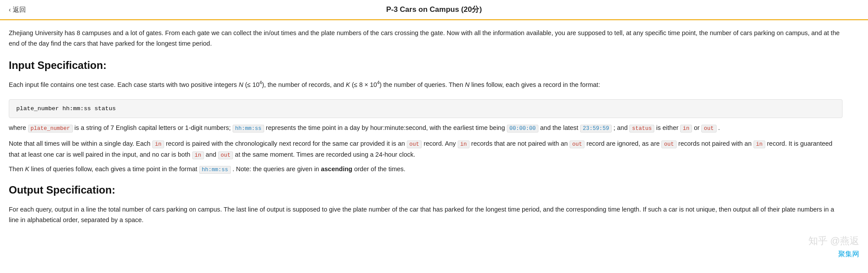 This screenshot has width=868, height=273. What do you see at coordinates (426, 190) in the screenshot?
I see `output-spec-heading: Output Specification:` at bounding box center [426, 190].